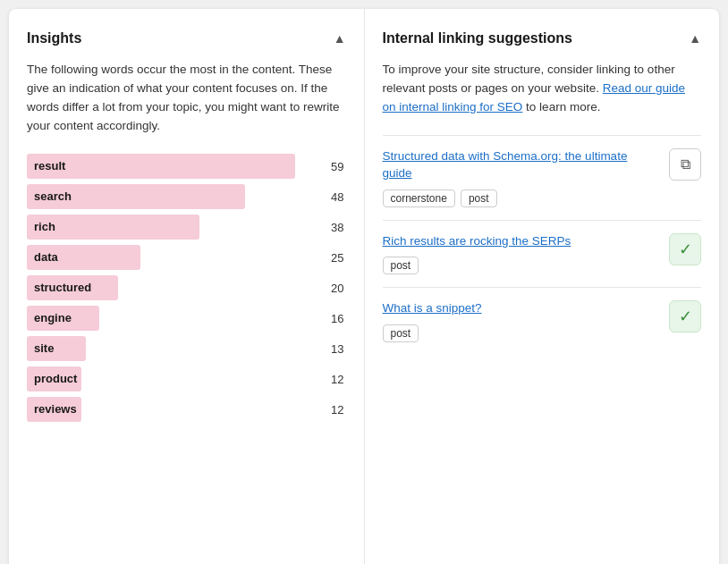  Describe the element at coordinates (419, 198) in the screenshot. I see `tag: cornerstone` at that location.